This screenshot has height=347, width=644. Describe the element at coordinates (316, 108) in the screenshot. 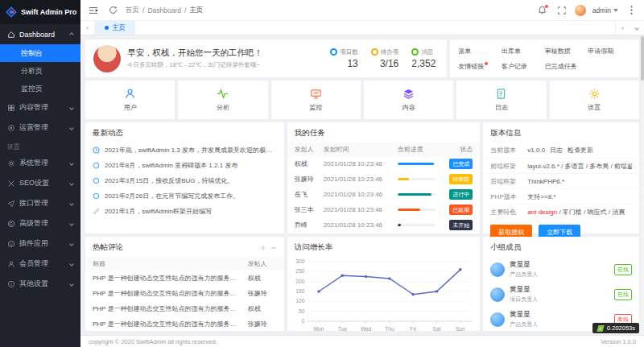

I see `shortcut-label: 监控` at that location.